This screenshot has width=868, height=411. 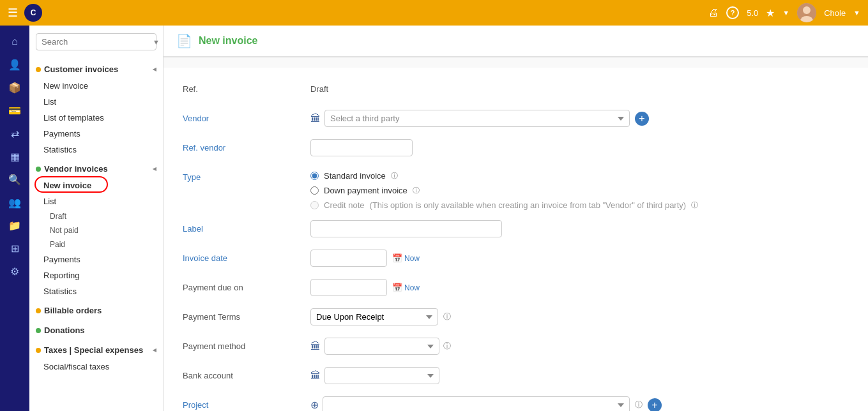 I want to click on billable-orders-label: Billable orders, so click(x=73, y=310).